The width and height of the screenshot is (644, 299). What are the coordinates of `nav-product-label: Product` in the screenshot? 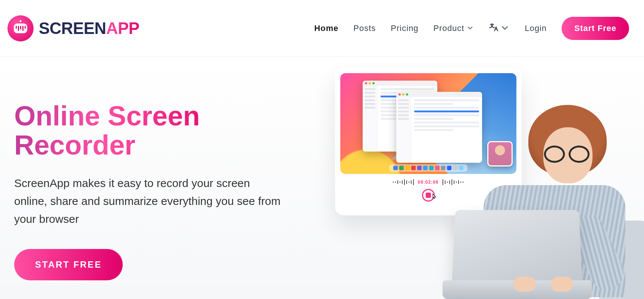 It's located at (449, 28).